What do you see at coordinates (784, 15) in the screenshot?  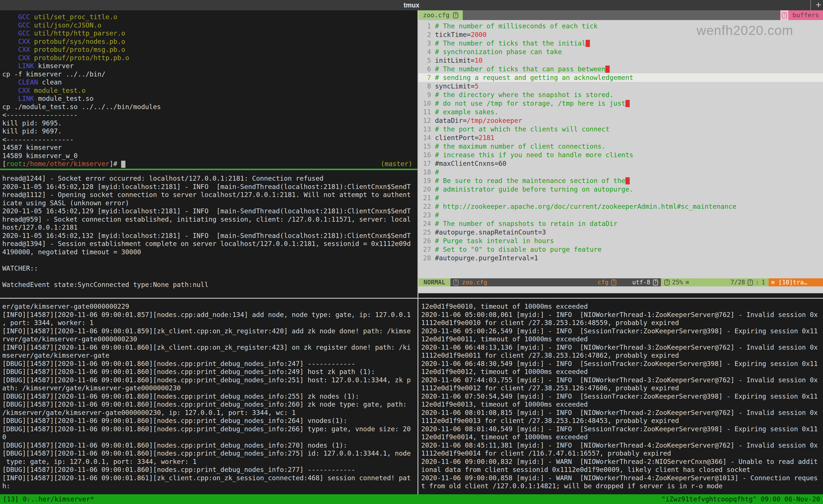 I see `buffers-glyph-box: ?` at bounding box center [784, 15].